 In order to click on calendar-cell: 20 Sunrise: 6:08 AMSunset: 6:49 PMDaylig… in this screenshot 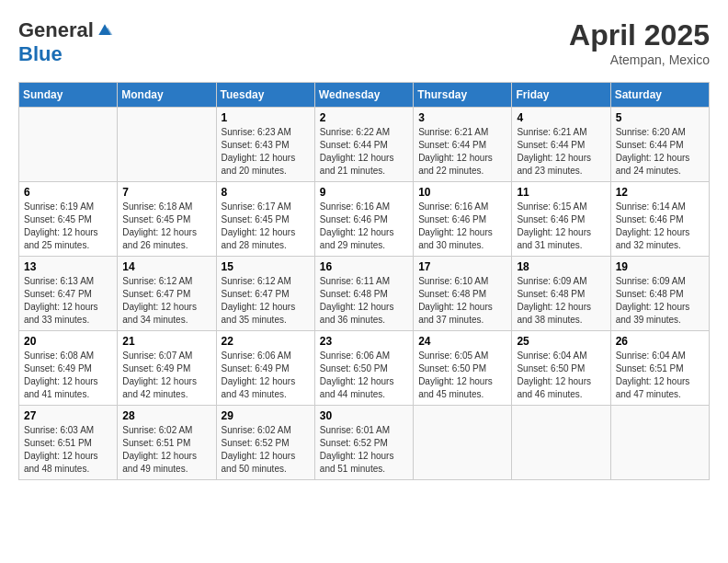, I will do `click(68, 368)`.